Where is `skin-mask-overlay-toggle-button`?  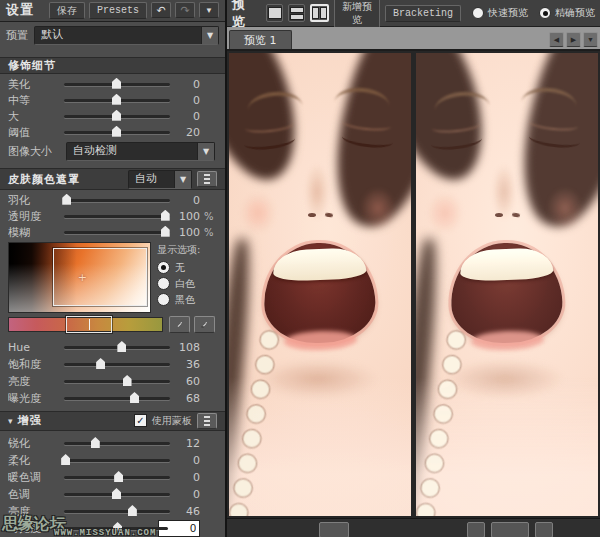 skin-mask-overlay-toggle-button is located at coordinates (207, 179).